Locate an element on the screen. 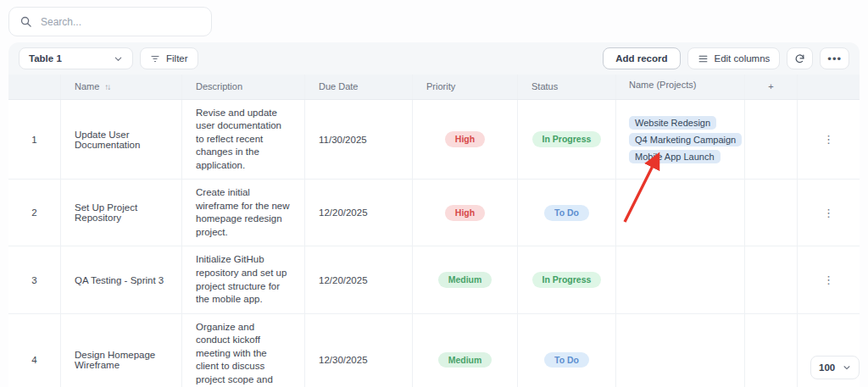 The image size is (868, 387). filter-icon is located at coordinates (155, 58).